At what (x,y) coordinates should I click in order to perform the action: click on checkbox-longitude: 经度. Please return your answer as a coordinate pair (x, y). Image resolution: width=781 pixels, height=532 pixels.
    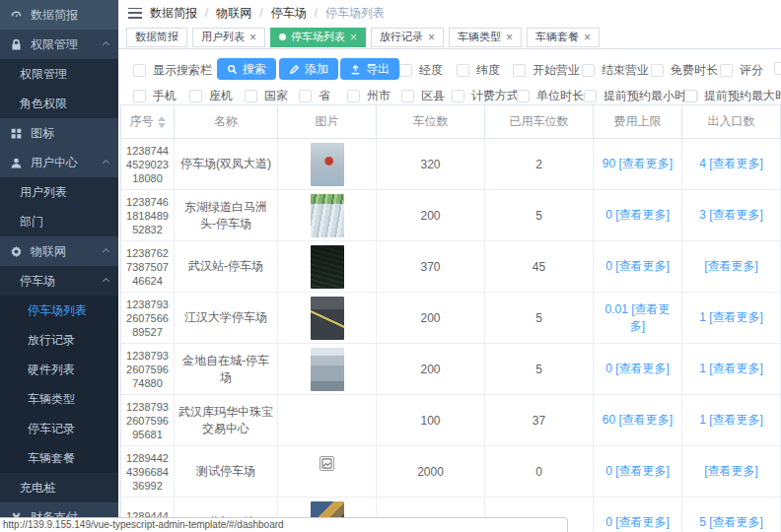
    Looking at the image, I should click on (421, 71).